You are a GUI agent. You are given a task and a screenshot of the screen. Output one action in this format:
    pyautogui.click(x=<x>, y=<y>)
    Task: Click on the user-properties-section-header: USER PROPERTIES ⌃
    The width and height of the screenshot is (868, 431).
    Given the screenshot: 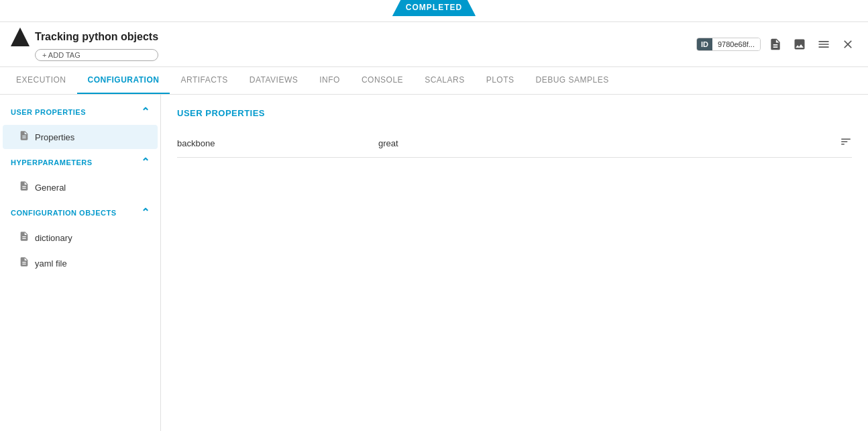 What is the action you would take?
    pyautogui.click(x=80, y=111)
    